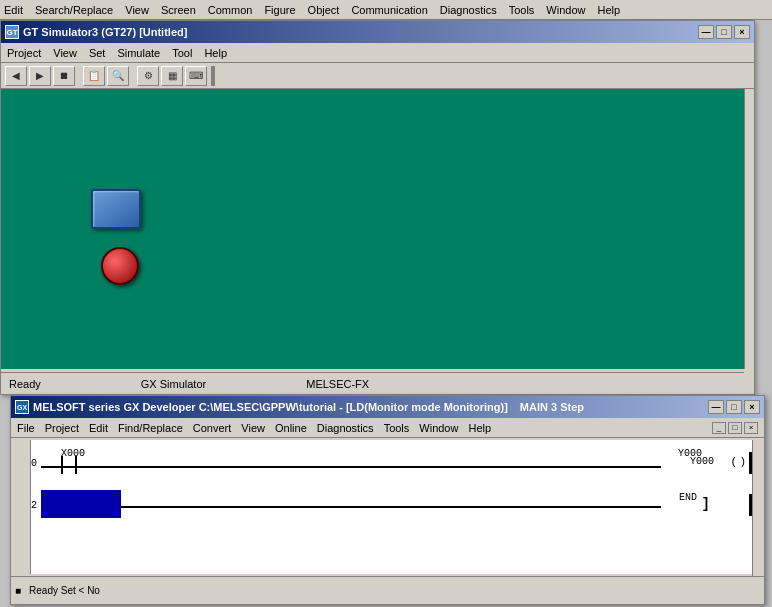 The height and width of the screenshot is (607, 772). What do you see at coordinates (742, 32) in the screenshot?
I see `gt-close-button: ×` at bounding box center [742, 32].